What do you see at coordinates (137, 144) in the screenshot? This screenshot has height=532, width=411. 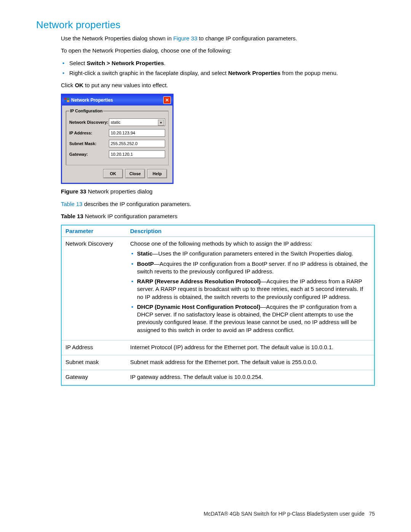 I see `subnet-mask-input: 255.255.252.0` at bounding box center [137, 144].